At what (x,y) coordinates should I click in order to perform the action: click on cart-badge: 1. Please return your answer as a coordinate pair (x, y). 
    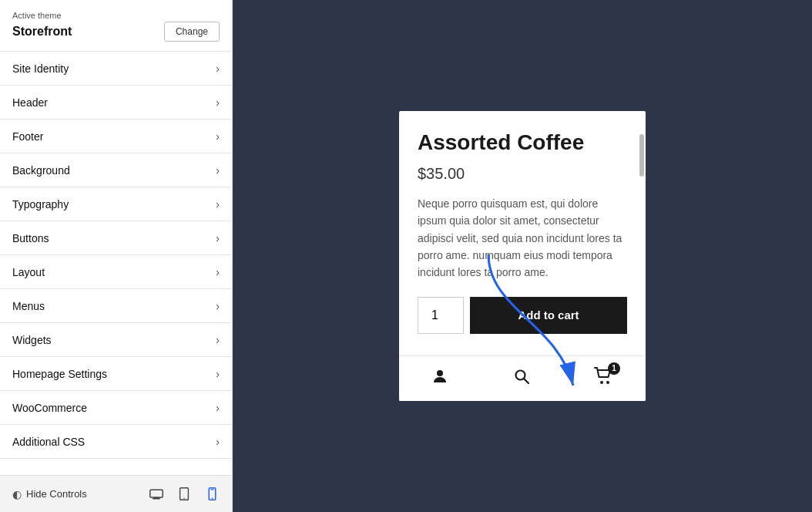
    Looking at the image, I should click on (614, 369).